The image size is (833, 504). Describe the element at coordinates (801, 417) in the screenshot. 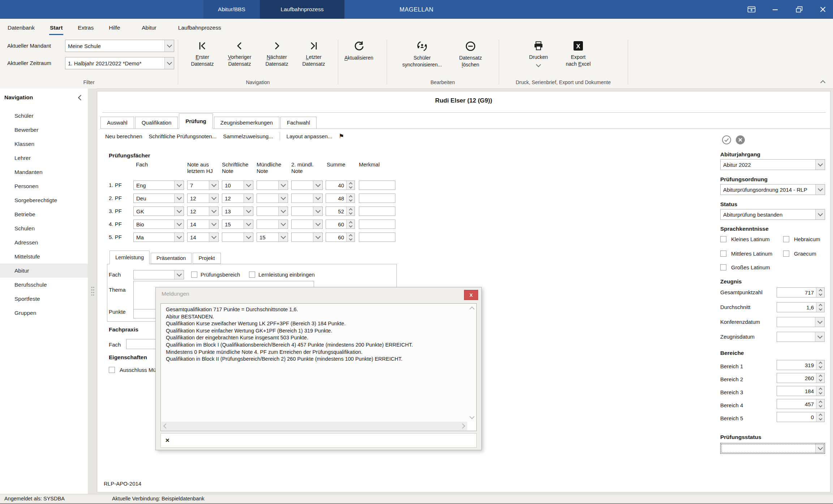

I see `bereich-5-field: 0` at that location.